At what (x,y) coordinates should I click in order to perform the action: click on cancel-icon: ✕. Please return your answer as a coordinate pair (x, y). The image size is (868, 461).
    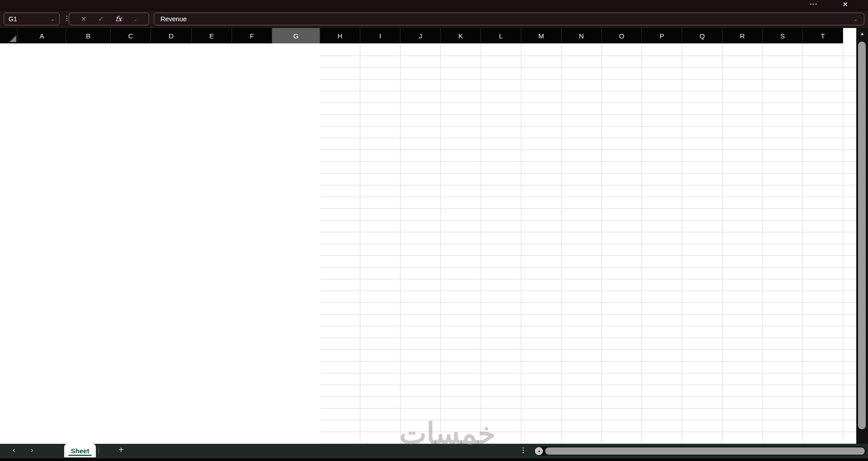
    Looking at the image, I should click on (84, 19).